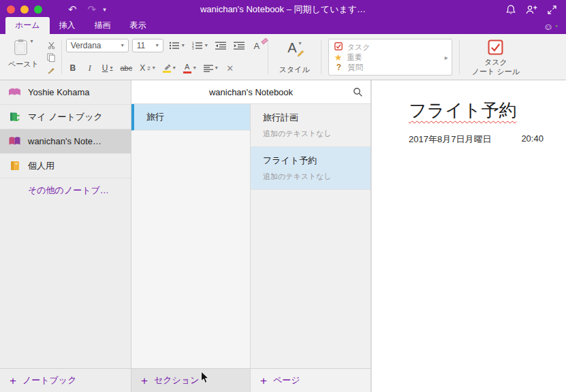 The height and width of the screenshot is (392, 566). What do you see at coordinates (496, 57) in the screenshot?
I see `task-seal-group: タスク ノート シール` at bounding box center [496, 57].